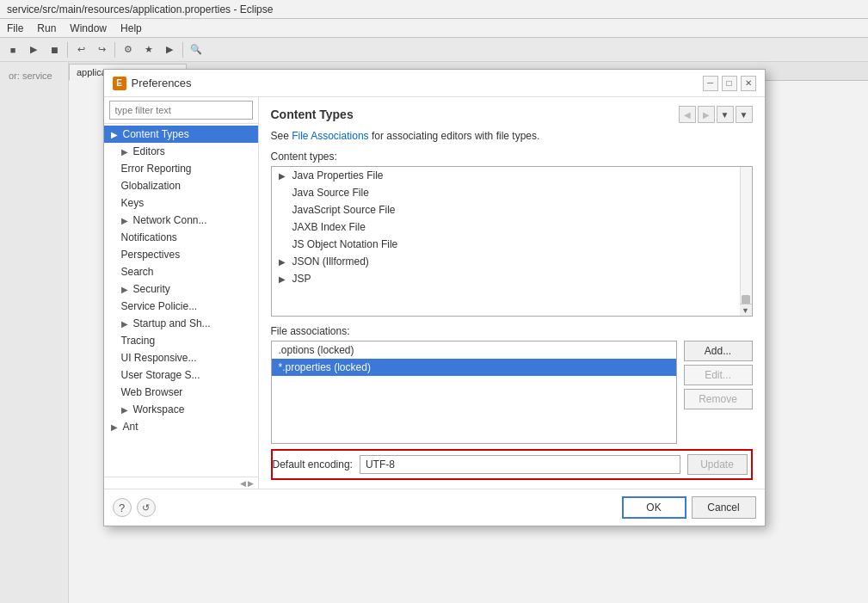  What do you see at coordinates (181, 409) in the screenshot?
I see `sidebar-item-workspace: ▶ Workspace` at bounding box center [181, 409].